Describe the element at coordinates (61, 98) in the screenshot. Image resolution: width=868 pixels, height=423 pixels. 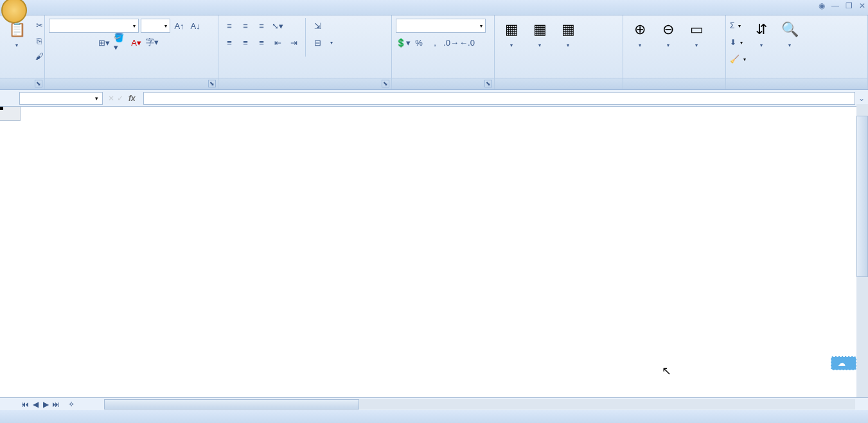
I see `name-box: ▾` at that location.